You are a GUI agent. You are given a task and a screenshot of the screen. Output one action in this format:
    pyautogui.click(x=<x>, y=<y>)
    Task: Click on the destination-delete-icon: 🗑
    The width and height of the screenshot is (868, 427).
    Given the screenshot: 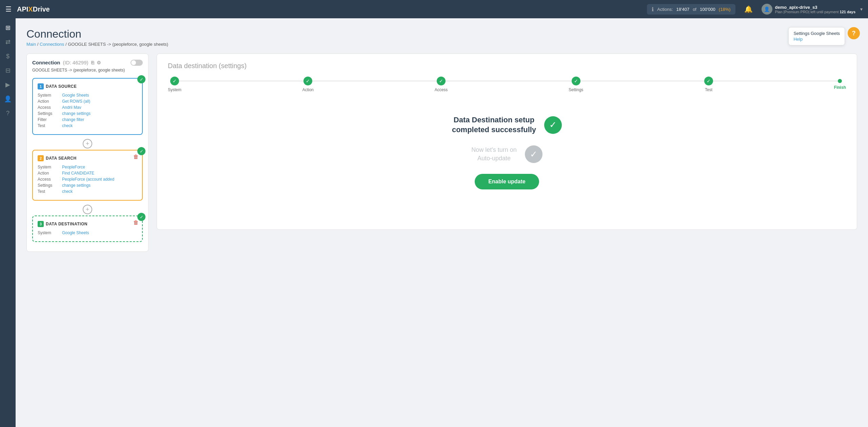 What is the action you would take?
    pyautogui.click(x=136, y=223)
    